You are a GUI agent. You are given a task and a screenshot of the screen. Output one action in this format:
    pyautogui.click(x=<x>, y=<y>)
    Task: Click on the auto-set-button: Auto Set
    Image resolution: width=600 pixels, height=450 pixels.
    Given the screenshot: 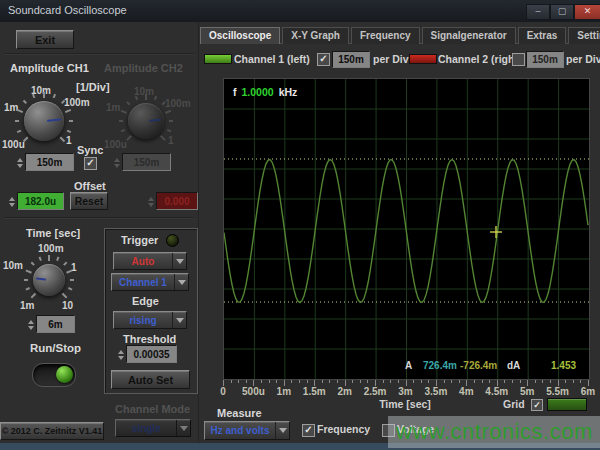 What is the action you would take?
    pyautogui.click(x=150, y=380)
    